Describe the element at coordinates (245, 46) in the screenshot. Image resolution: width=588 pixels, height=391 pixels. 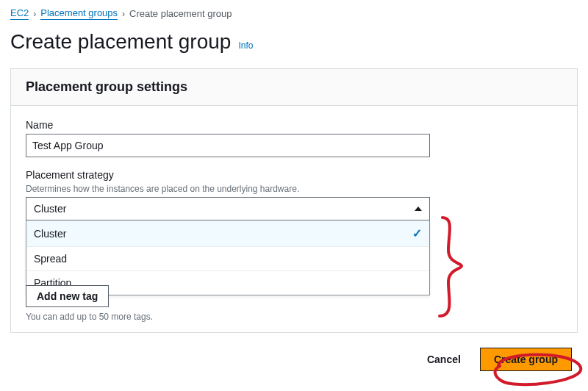
I see `info-link: Info` at that location.